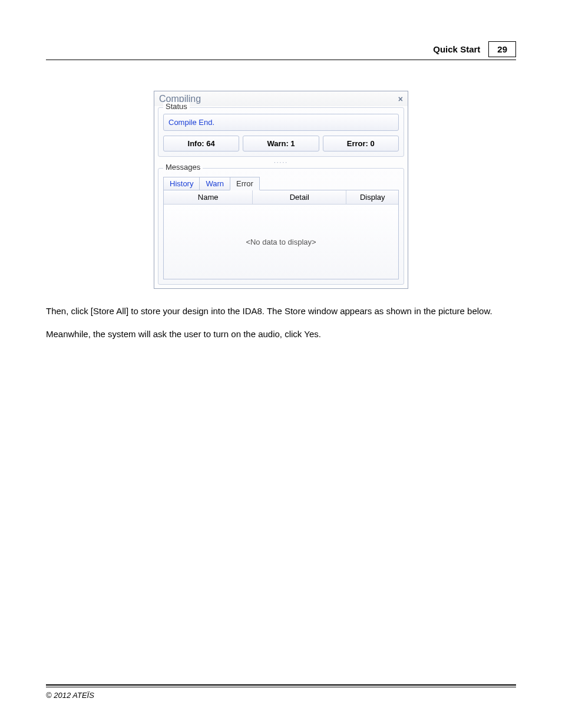 This screenshot has width=562, height=728. What do you see at coordinates (201, 144) in the screenshot?
I see `info-count: Info: 64` at bounding box center [201, 144].